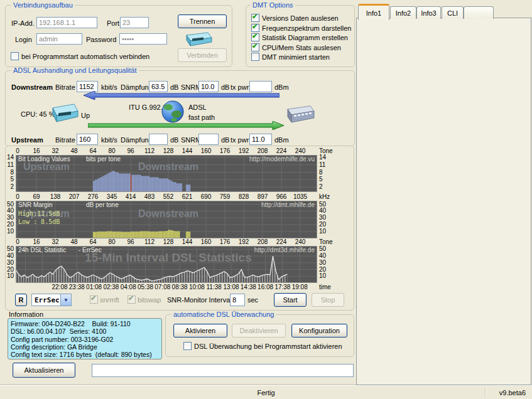 This screenshot has height=399, width=532. Describe the element at coordinates (101, 40) in the screenshot. I see `password-label: Password` at that location.